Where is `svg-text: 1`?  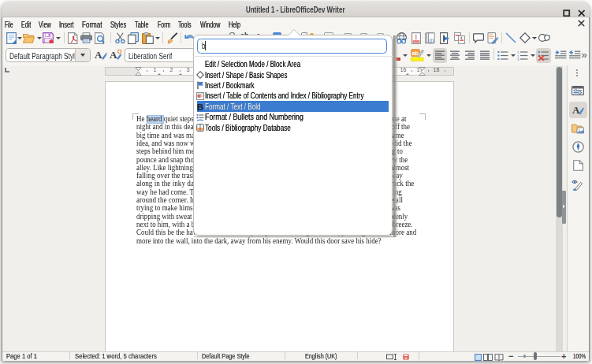
svg-text: 1 is located at coordinates (416, 37).